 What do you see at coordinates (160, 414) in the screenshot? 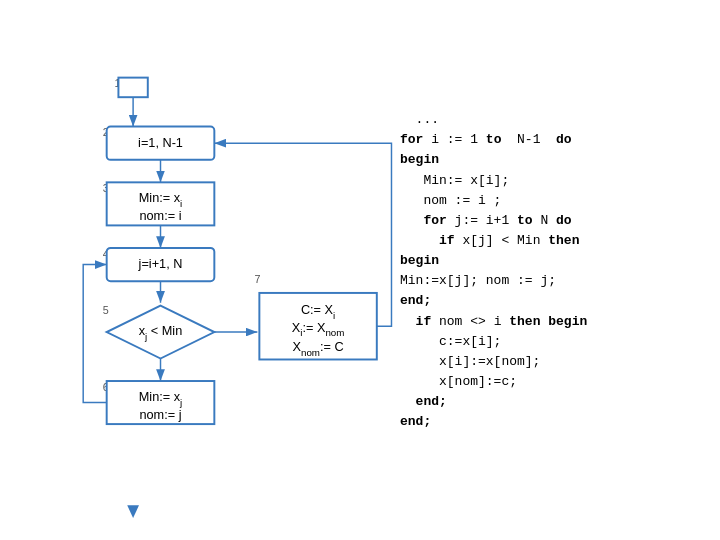
I see `box6-line2: nom:= j` at bounding box center [160, 414].